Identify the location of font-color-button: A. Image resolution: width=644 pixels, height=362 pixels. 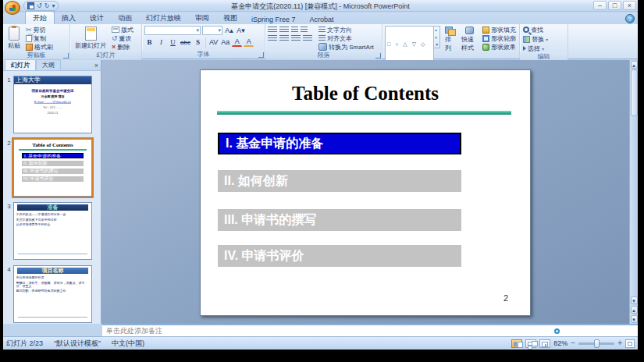
(248, 42).